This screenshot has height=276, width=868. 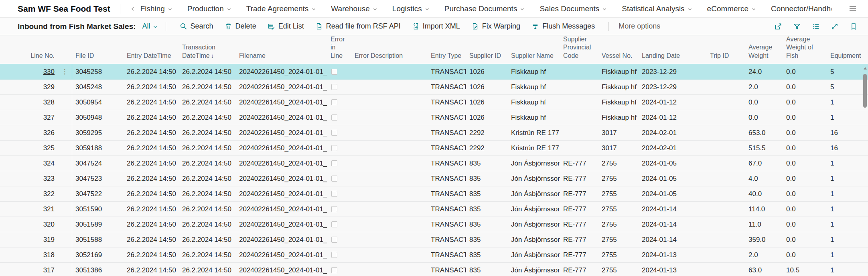 What do you see at coordinates (797, 27) in the screenshot?
I see `filter-icon` at bounding box center [797, 27].